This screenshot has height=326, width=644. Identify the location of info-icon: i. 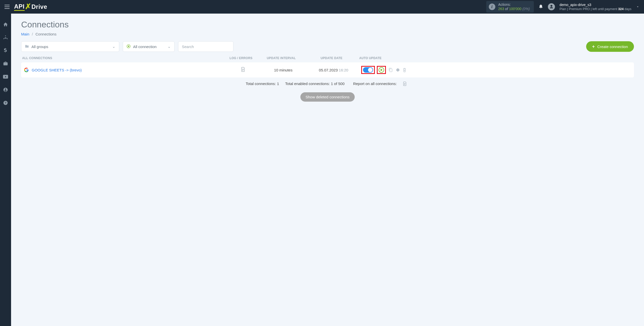
(492, 7).